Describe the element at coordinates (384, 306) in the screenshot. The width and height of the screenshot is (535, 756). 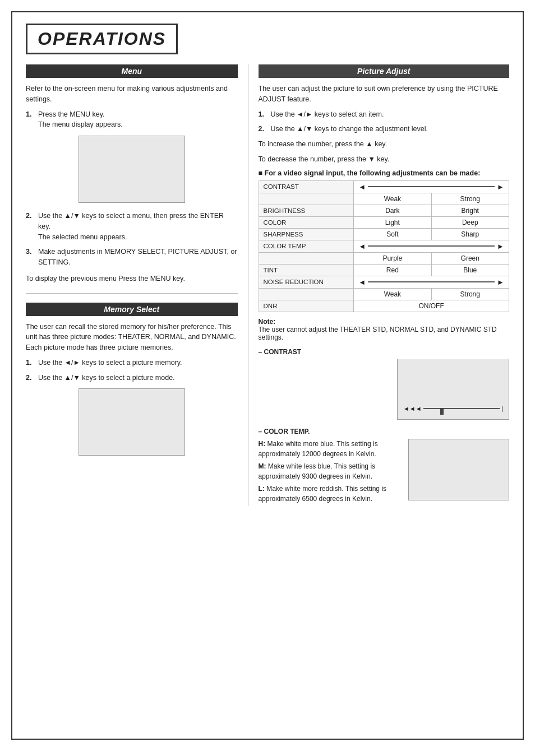
I see `table-row-dnr: DNR ON/OFF` at that location.